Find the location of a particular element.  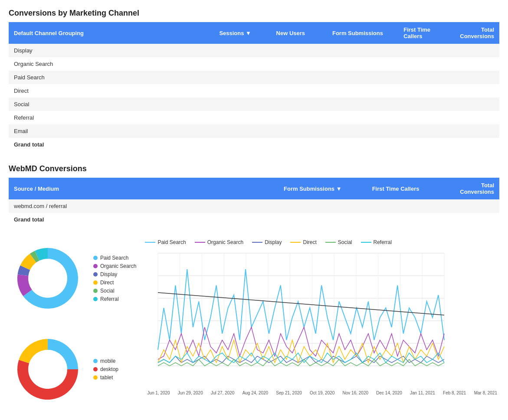

col-sessions: Sessions ▼ is located at coordinates (242, 33).